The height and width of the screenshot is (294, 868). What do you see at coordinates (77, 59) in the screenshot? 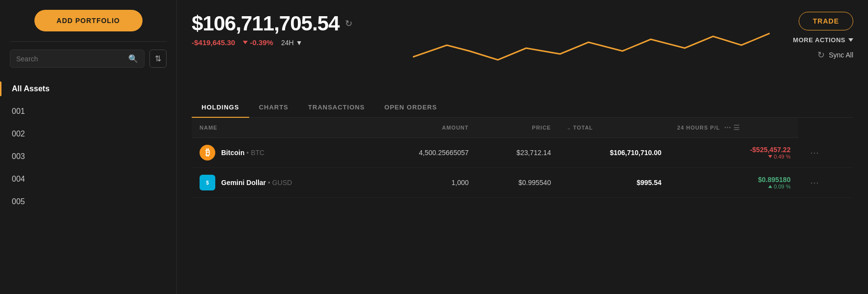
I see `search-box: 🔍` at bounding box center [77, 59].